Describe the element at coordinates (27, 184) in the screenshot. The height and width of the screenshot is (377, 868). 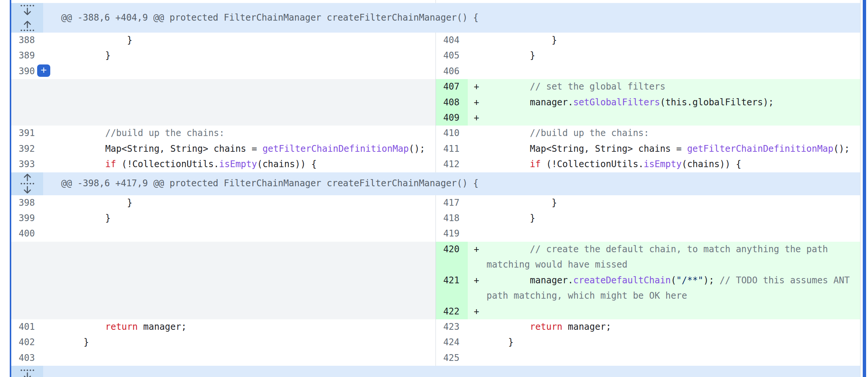
I see `expand-all-button` at that location.